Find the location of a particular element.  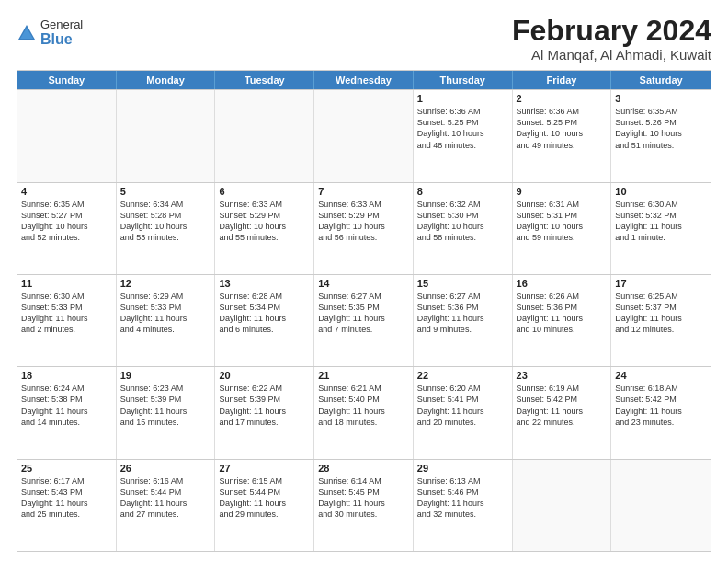

day-header-sunday: Sunday is located at coordinates (67, 80).